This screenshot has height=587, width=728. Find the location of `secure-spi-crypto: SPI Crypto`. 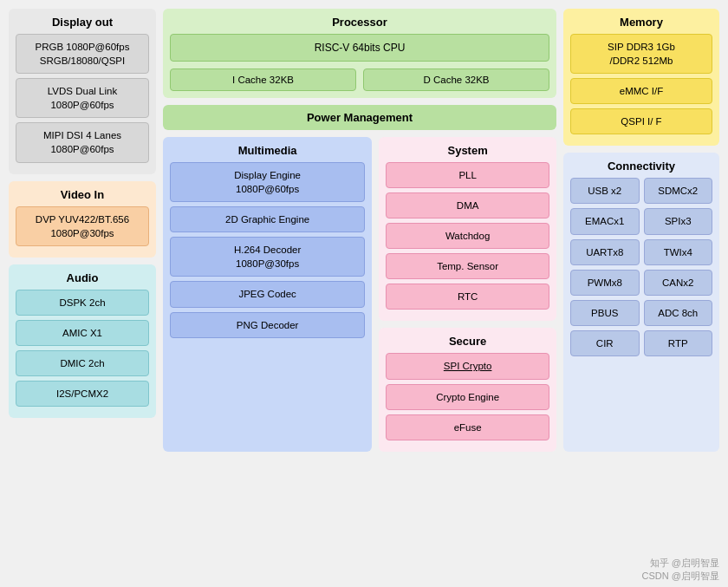

secure-spi-crypto: SPI Crypto is located at coordinates (468, 366).